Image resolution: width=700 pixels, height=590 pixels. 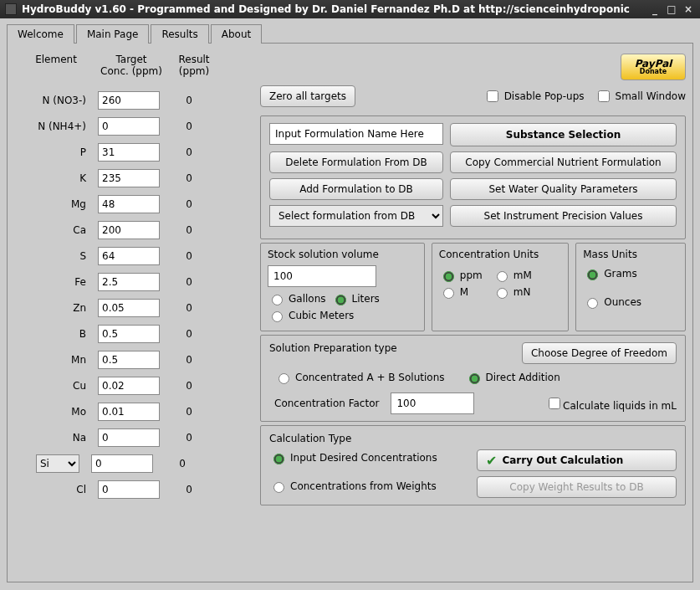 I want to click on element-label: Na, so click(x=56, y=438).